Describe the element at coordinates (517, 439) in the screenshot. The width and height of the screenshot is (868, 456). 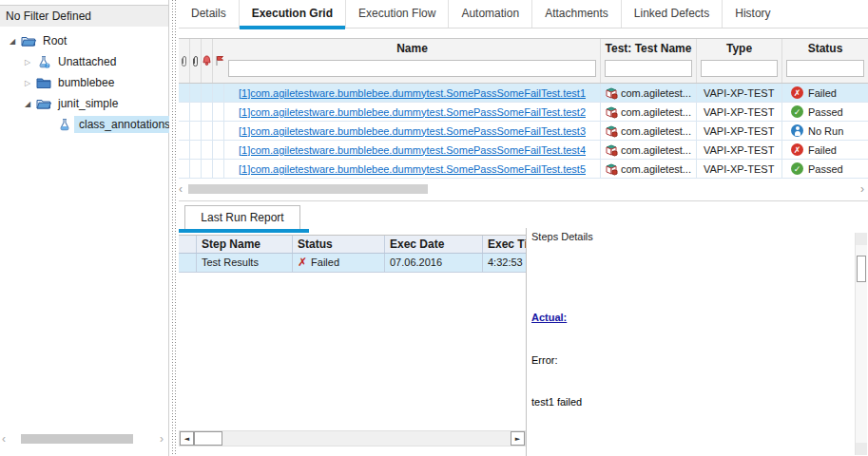
I see `scroll-right-icon: ►` at that location.